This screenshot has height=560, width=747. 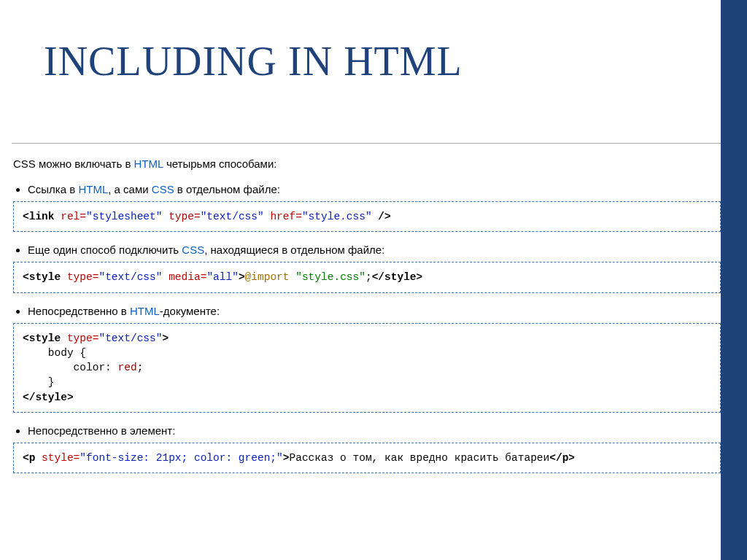 What do you see at coordinates (367, 277) in the screenshot?
I see `code-box: <style type="text/css" media="all">@impo…` at bounding box center [367, 277].